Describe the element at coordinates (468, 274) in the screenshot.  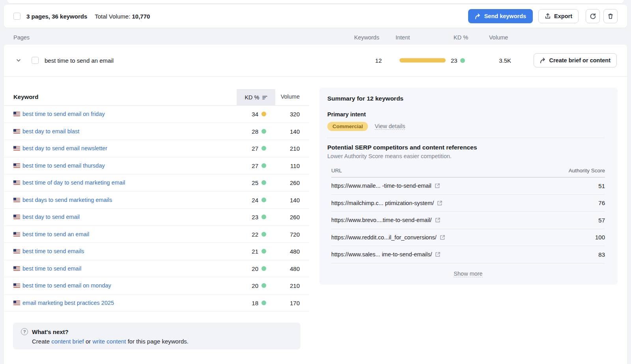
I see `show-more-link: Show more` at that location.